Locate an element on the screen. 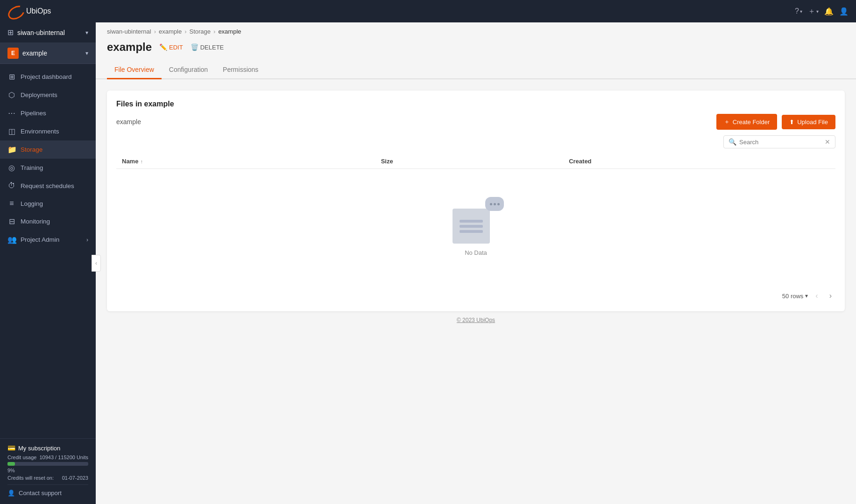 This screenshot has width=856, height=504. breadcrumb-org: siwan-ubinternal is located at coordinates (129, 32).